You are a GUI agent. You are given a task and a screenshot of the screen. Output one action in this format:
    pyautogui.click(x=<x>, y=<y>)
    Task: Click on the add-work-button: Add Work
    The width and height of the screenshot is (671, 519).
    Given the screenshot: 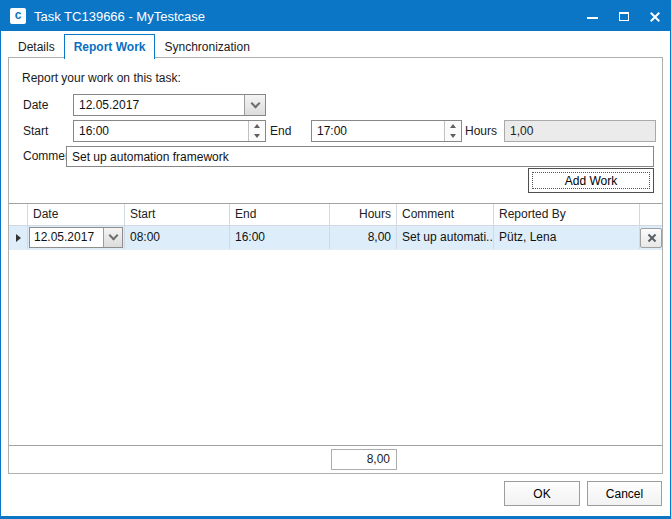 What is the action you would take?
    pyautogui.click(x=591, y=180)
    